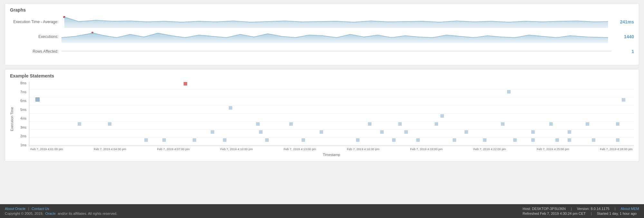 The width and height of the screenshot is (644, 218). I want to click on x-tick-1: Feb 7, 2019 4:01:00 pm, so click(47, 149).